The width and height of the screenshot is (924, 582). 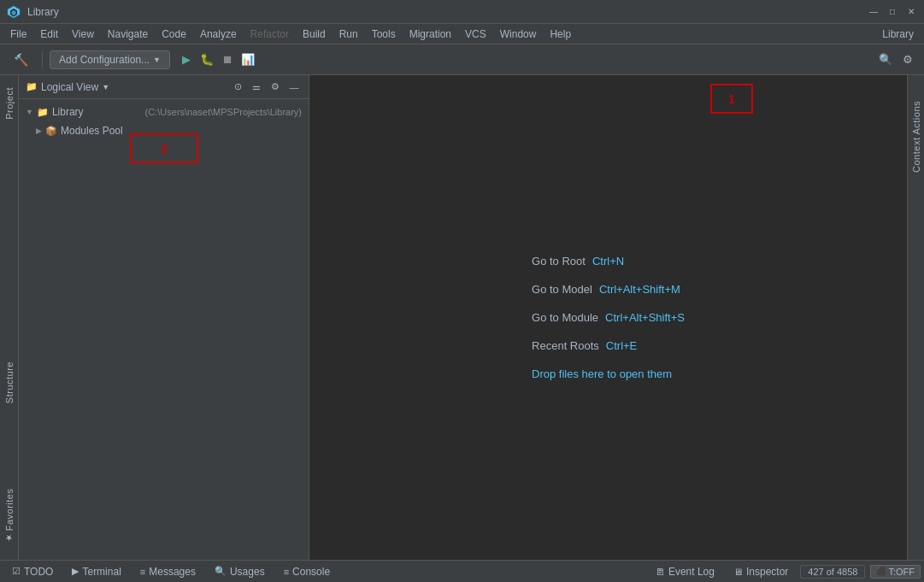 I want to click on add-config-label: Add Configuration..., so click(x=104, y=60).